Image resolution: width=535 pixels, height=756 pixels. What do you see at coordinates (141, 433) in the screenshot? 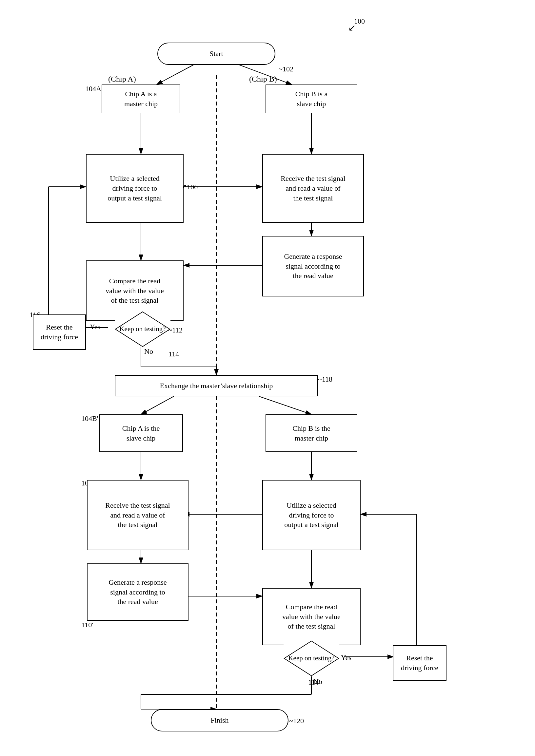
I see `chip-a-slave-box: Chip A is the slave chip` at bounding box center [141, 433].